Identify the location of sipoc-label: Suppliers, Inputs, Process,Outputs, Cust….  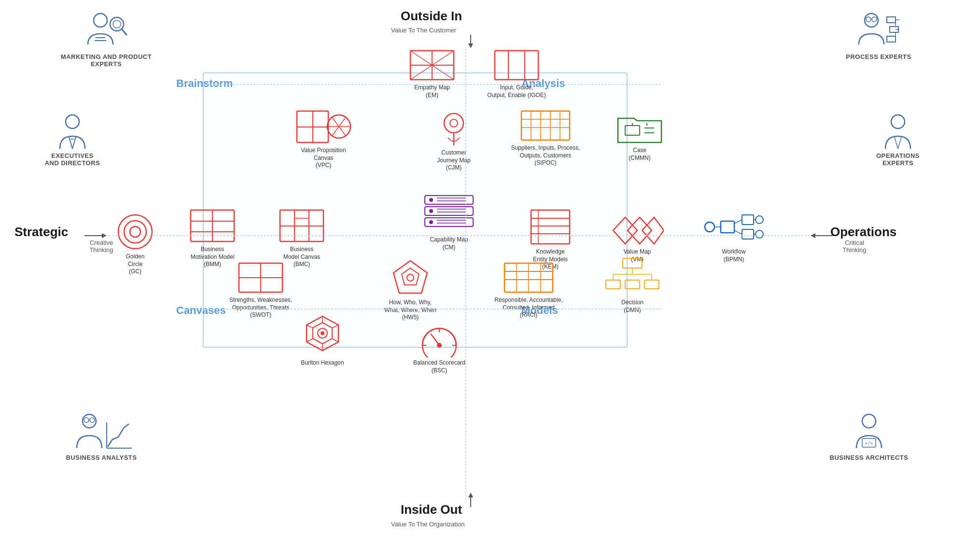
(546, 155).